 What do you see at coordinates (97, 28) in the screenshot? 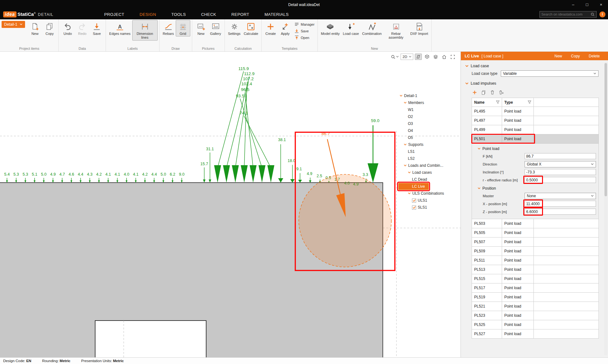
I see `data-save-button: Save` at bounding box center [97, 28].